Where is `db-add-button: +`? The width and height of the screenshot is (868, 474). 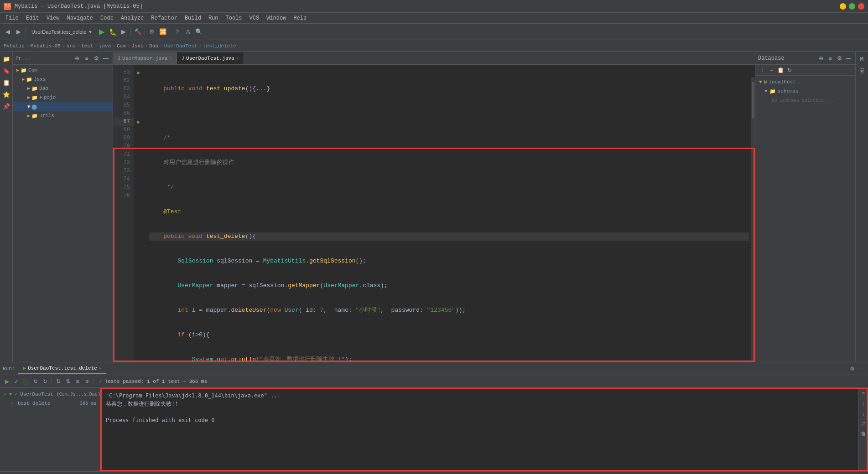
db-add-button: + is located at coordinates (762, 70).